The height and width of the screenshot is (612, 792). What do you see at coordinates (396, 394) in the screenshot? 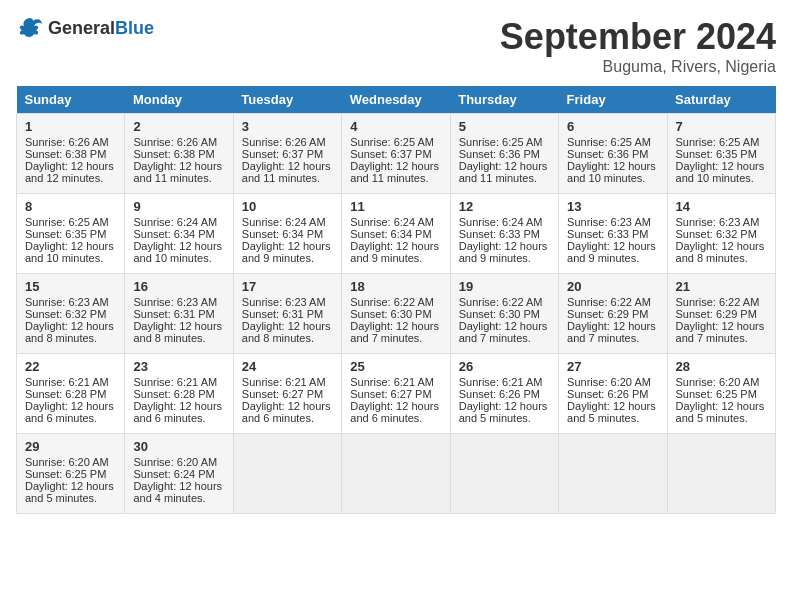
I see `calendar-cell: 25Sunrise: 6:21 AMSunset: 6:27 PMDayligh…` at bounding box center [396, 394].